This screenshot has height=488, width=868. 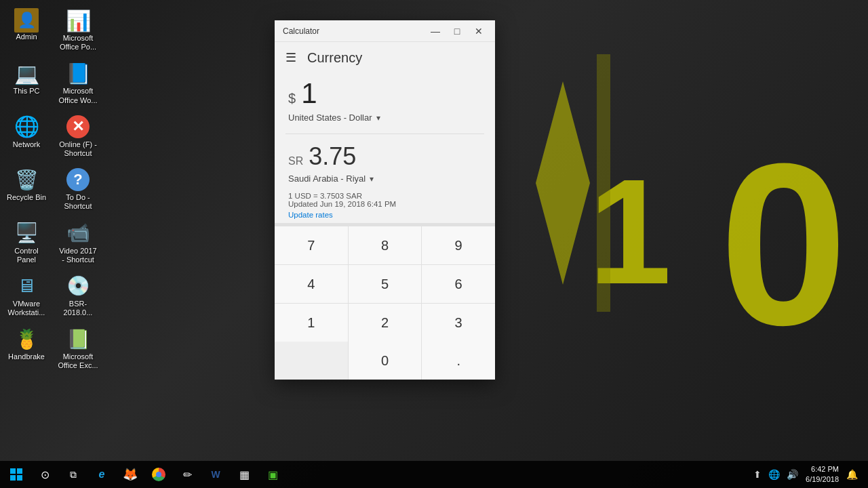 I want to click on ms-office-po-label: Microsoft Office Po..., so click(x=78, y=43).